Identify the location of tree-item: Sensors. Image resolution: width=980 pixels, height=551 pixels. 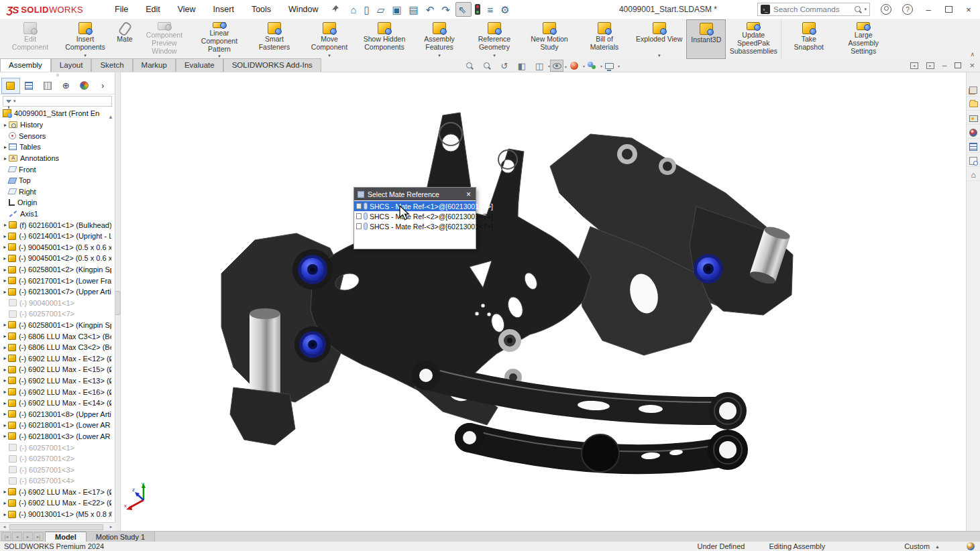
(56, 137).